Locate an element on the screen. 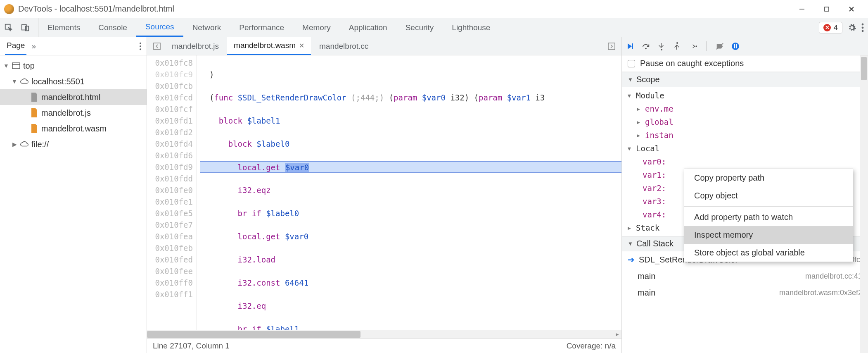 The height and width of the screenshot is (353, 868). scope-section-header: ▼ Scope is located at coordinates (745, 79).